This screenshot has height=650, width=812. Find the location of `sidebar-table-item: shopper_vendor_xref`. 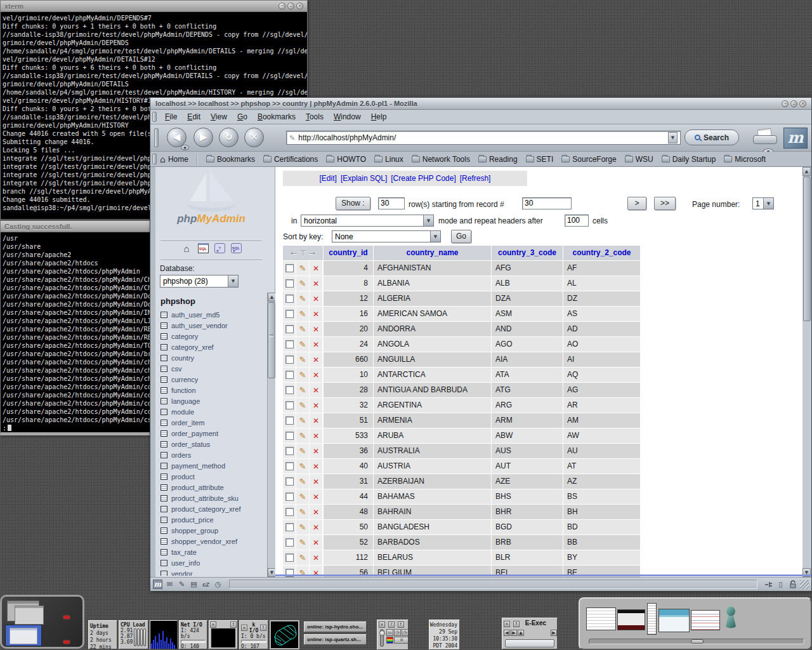

sidebar-table-item: shopper_vendor_xref is located at coordinates (214, 541).